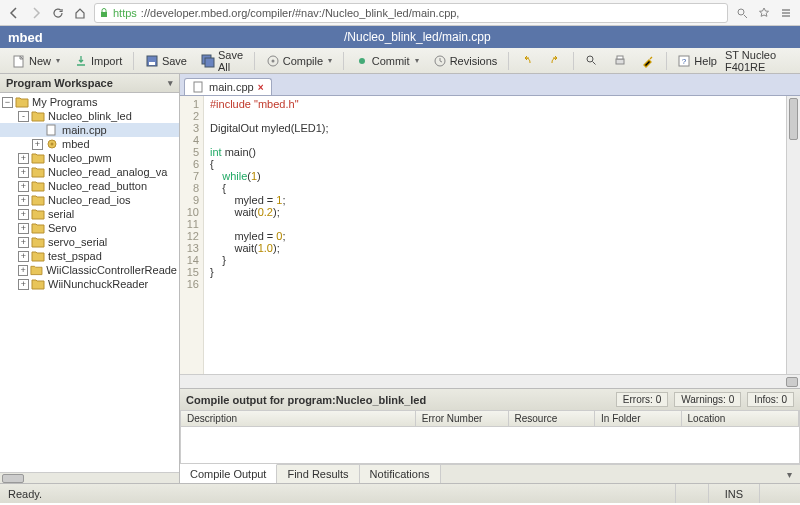  What do you see at coordinates (592, 61) in the screenshot?
I see `find-button` at bounding box center [592, 61].